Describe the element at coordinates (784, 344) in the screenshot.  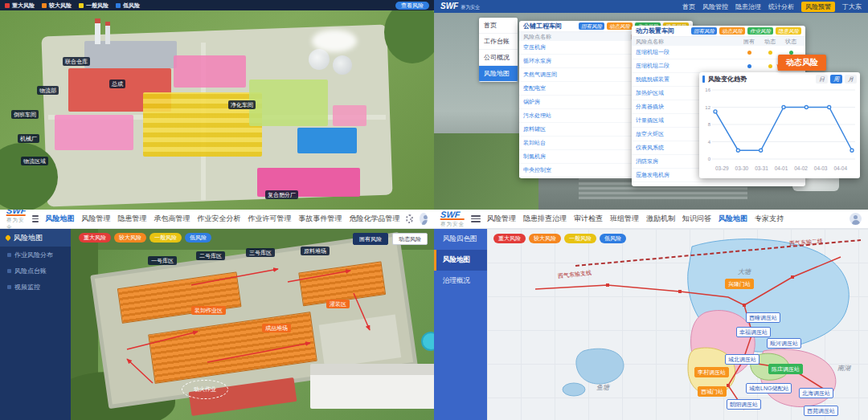
I see `station-label: 顺河调压站` at that location.